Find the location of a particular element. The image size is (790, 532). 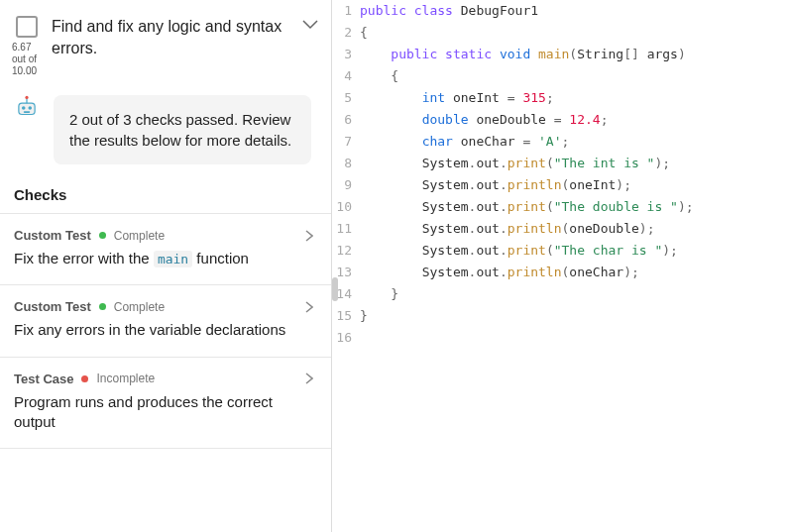

collapse-toggle is located at coordinates (310, 25).